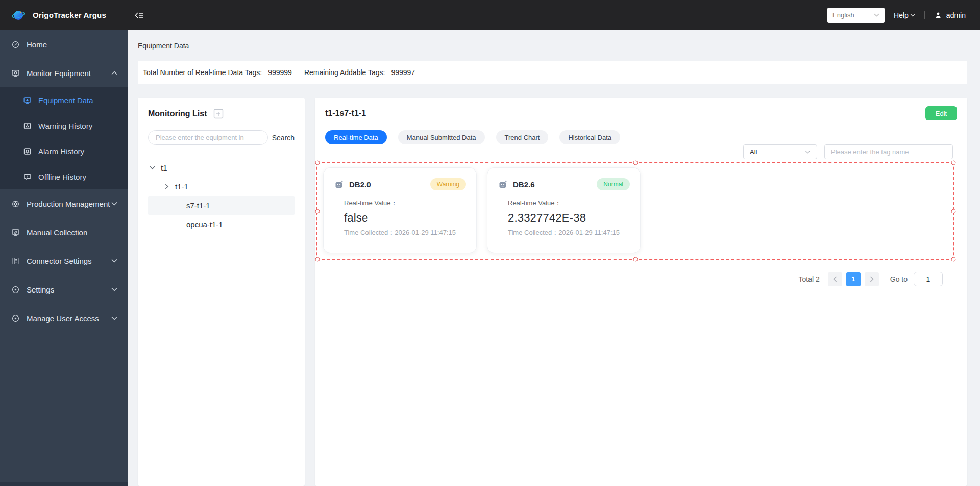  I want to click on filter-row: All, so click(848, 152).